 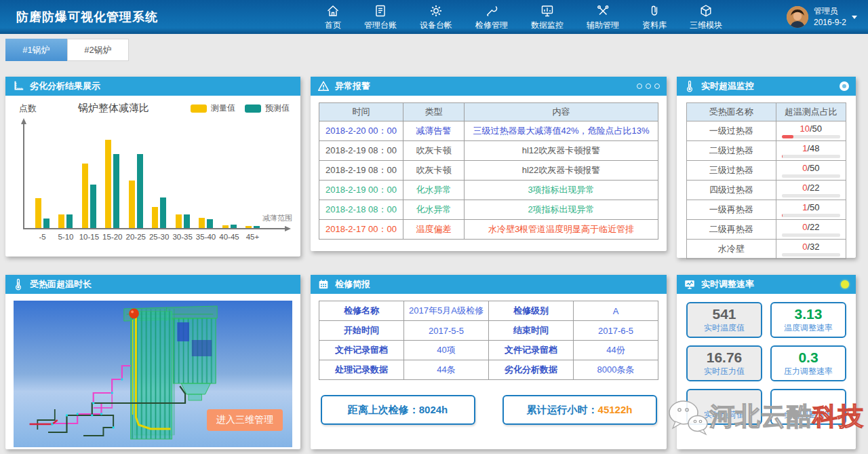 I want to click on nav-label: 资料库, so click(x=654, y=26).